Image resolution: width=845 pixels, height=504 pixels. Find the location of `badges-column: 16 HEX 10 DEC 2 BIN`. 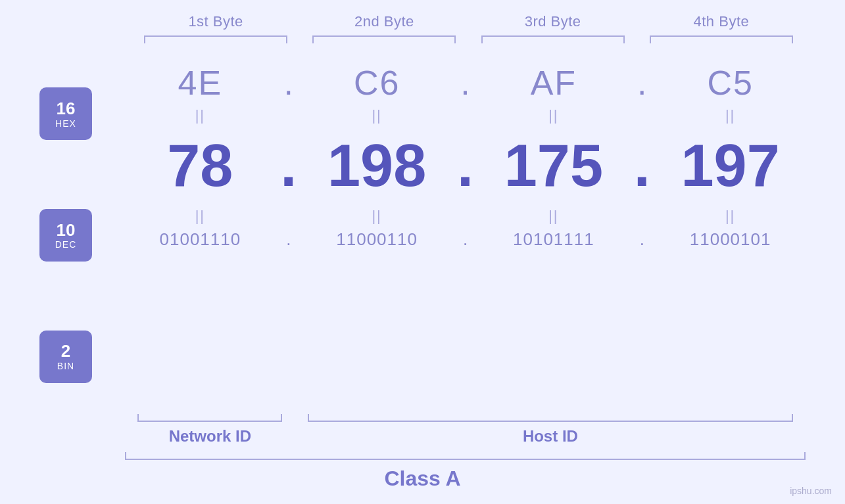

badges-column: 16 HEX 10 DEC 2 BIN is located at coordinates (82, 235).